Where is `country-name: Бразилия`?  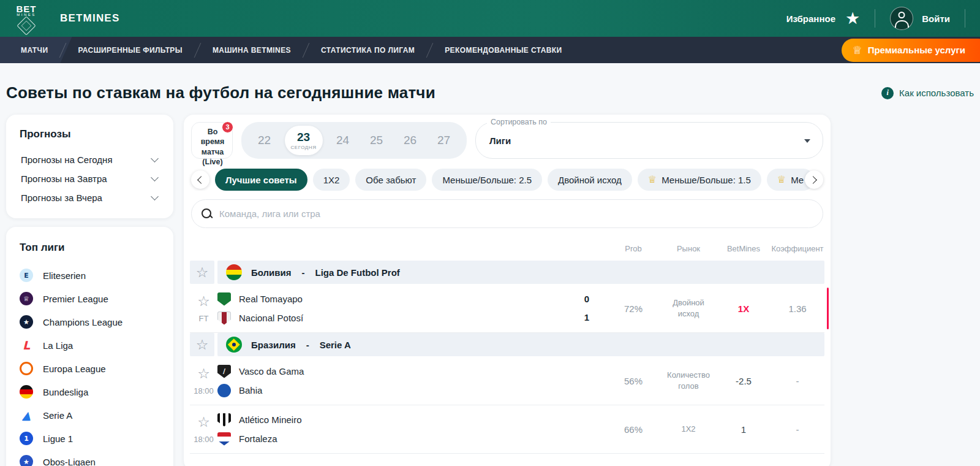 country-name: Бразилия is located at coordinates (273, 345).